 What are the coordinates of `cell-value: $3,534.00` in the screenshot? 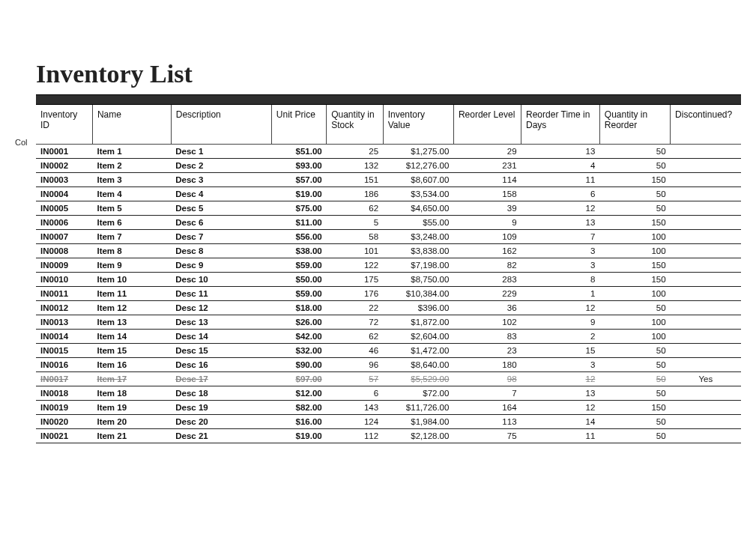 It's located at (418, 195).